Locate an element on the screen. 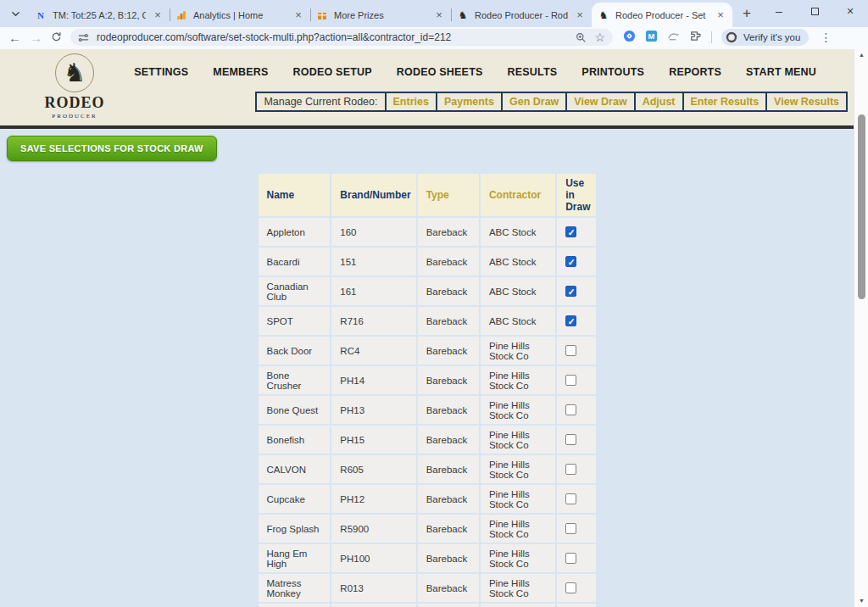  nav-item-rodeo-sheets: RODEO SHEETS is located at coordinates (440, 72).